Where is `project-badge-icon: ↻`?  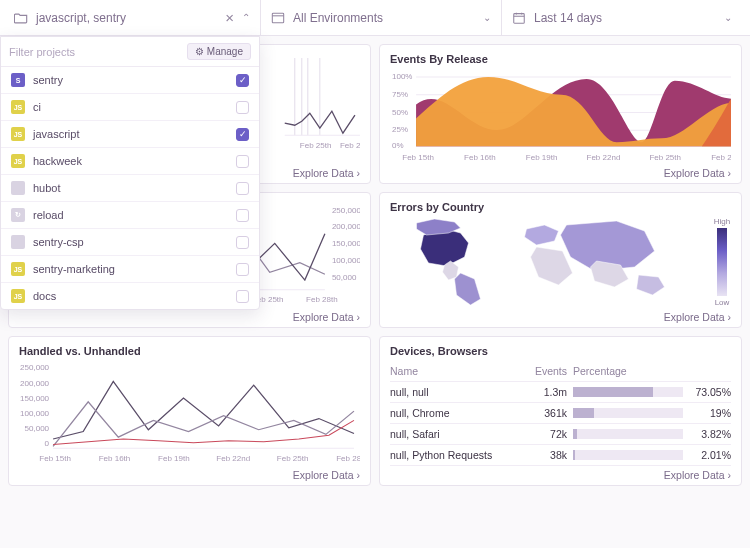 project-badge-icon: ↻ is located at coordinates (18, 215).